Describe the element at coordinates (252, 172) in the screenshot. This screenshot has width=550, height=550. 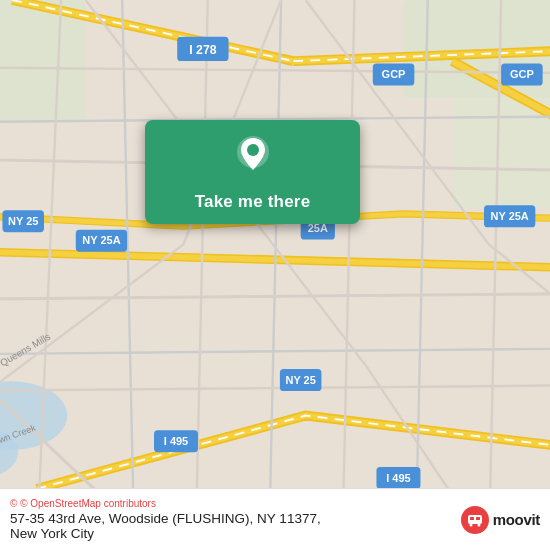
I see `take-me-there-popup: Take me there` at that location.